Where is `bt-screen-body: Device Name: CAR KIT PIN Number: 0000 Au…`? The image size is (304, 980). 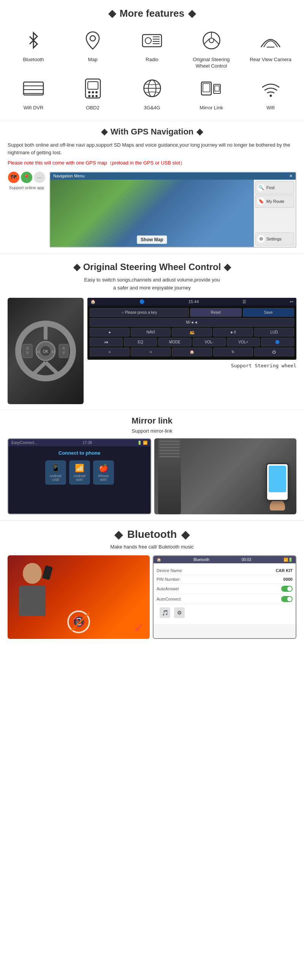
bt-screen-body: Device Name: CAR KIT PIN Number: 0000 Au… is located at coordinates (224, 593).